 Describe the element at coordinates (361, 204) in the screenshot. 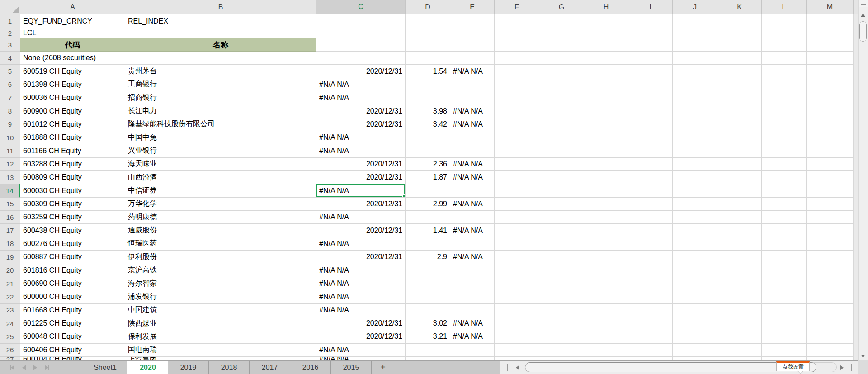

I see `cell-C15: 2020/12/31` at that location.